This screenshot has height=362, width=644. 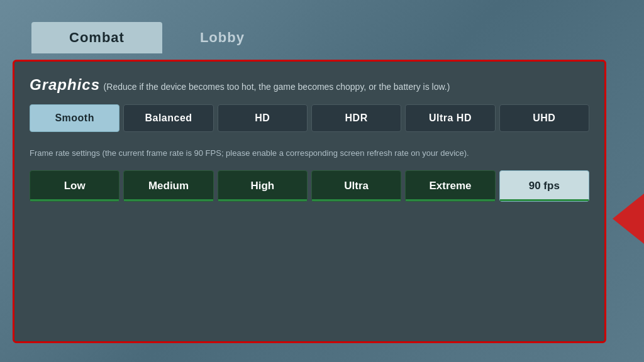 I want to click on graphics-option-uhd: UHD, so click(x=545, y=118).